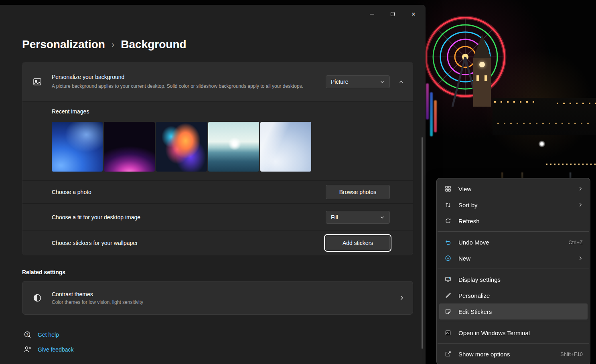  Describe the element at coordinates (513, 311) in the screenshot. I see `menu-item-edit-stickers: Edit Stickers` at that location.